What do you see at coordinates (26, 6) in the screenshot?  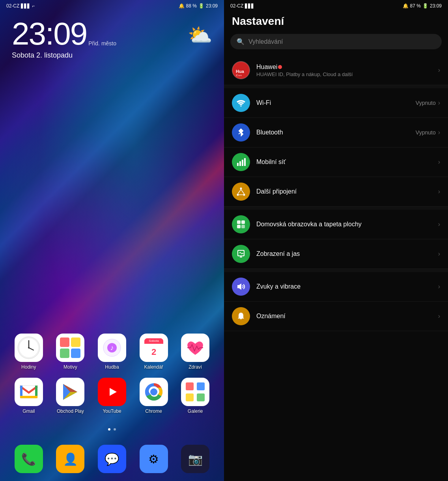 I see `signal-left: ▋▋▋` at bounding box center [26, 6].